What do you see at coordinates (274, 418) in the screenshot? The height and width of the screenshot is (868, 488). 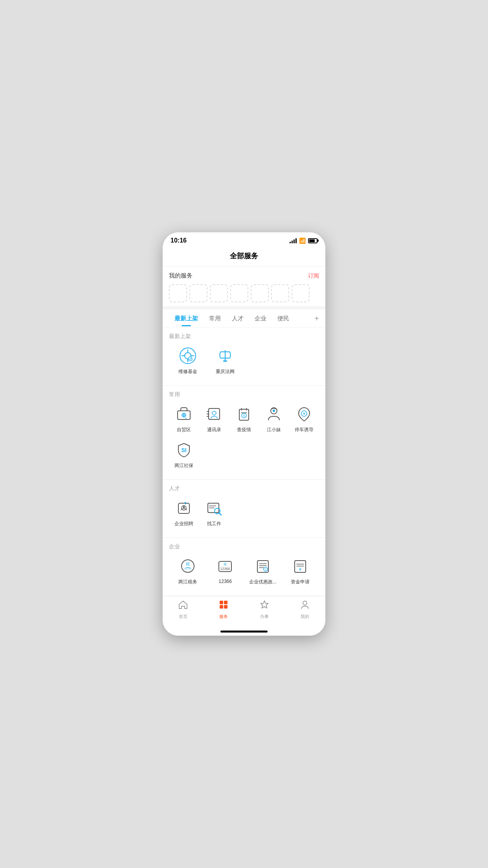 I see `service-item-jiangxiaomei: 江小妹` at bounding box center [274, 418].